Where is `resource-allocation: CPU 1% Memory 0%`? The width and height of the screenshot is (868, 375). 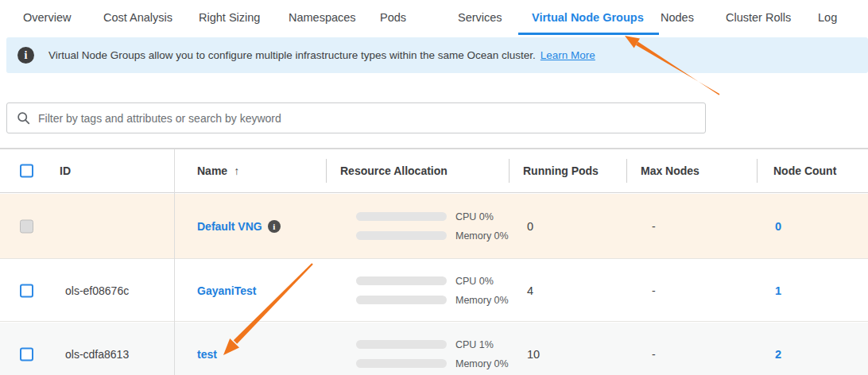
resource-allocation: CPU 1% Memory 0% is located at coordinates (432, 354).